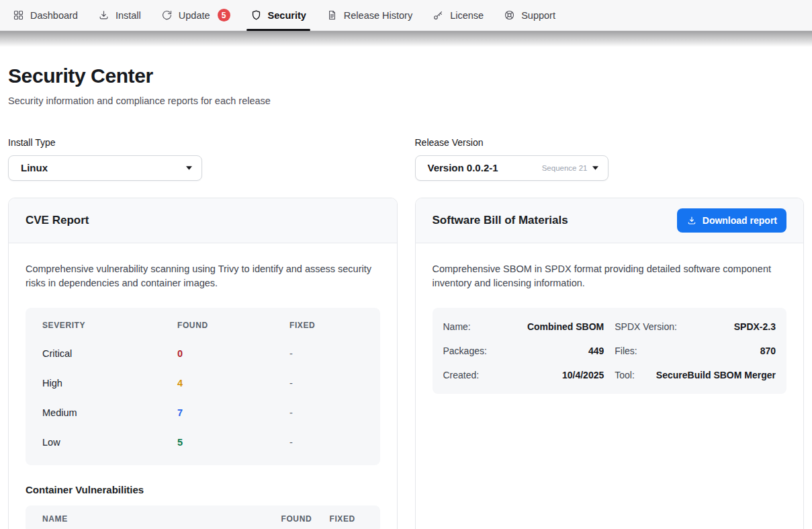  What do you see at coordinates (103, 15) in the screenshot?
I see `install-download-icon` at bounding box center [103, 15].